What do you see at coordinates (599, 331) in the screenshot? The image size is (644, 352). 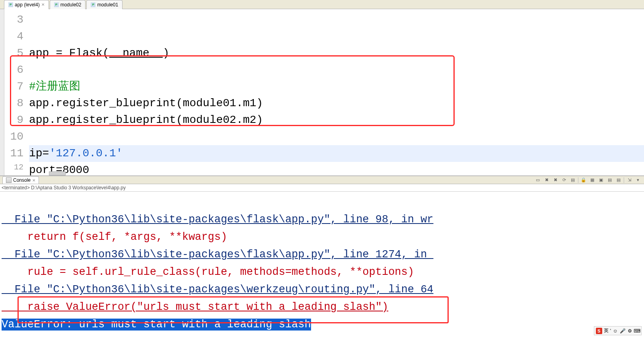 I see `ime-brand-icon: S` at bounding box center [599, 331].